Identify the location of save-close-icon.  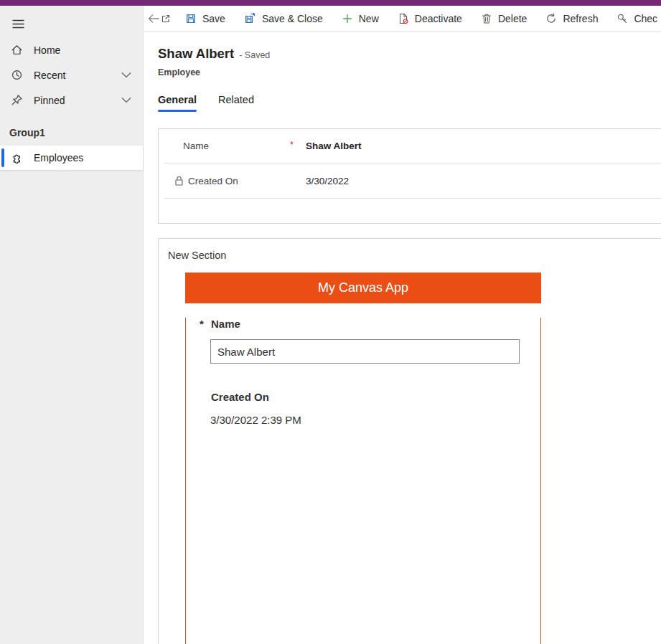
(250, 19).